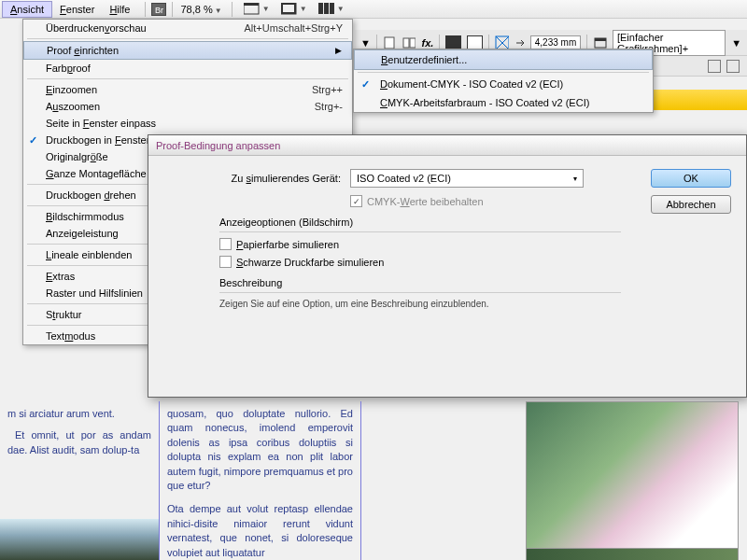 This screenshot has height=560, width=747. What do you see at coordinates (357, 202) in the screenshot?
I see `preserve-cmyk-checkbox: ✓` at bounding box center [357, 202].